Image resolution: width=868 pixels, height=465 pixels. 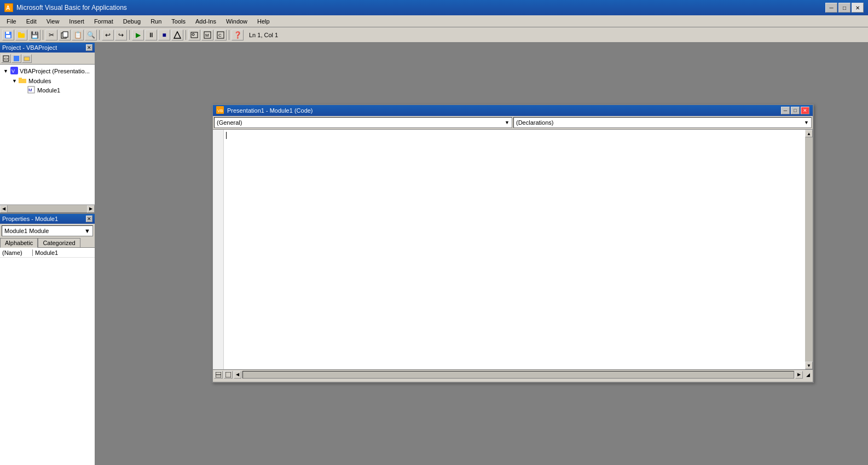 What do you see at coordinates (795, 111) in the screenshot?
I see `code-window-buttons: ─ □ ✕` at bounding box center [795, 111].